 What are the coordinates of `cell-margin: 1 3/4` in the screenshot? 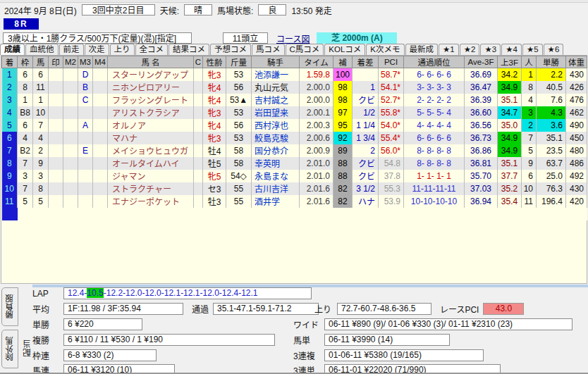 It's located at (365, 138).